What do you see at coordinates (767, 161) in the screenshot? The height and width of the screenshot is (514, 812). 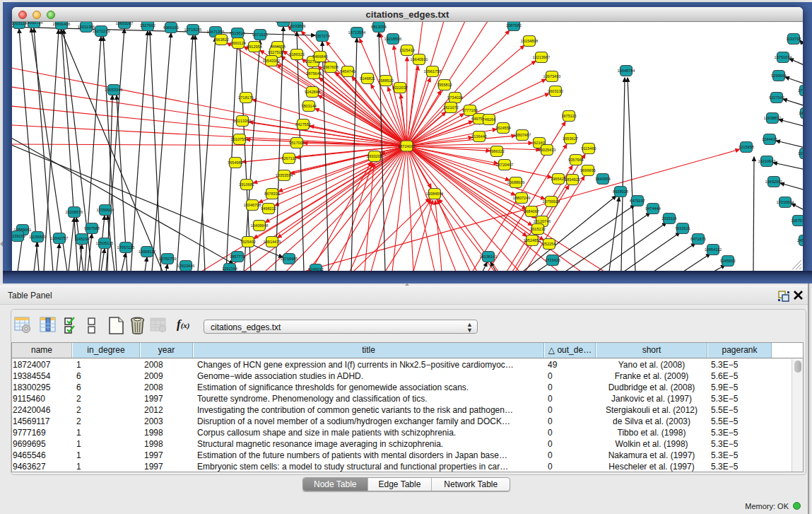 I see `svg-text: 16210643` at bounding box center [767, 161].